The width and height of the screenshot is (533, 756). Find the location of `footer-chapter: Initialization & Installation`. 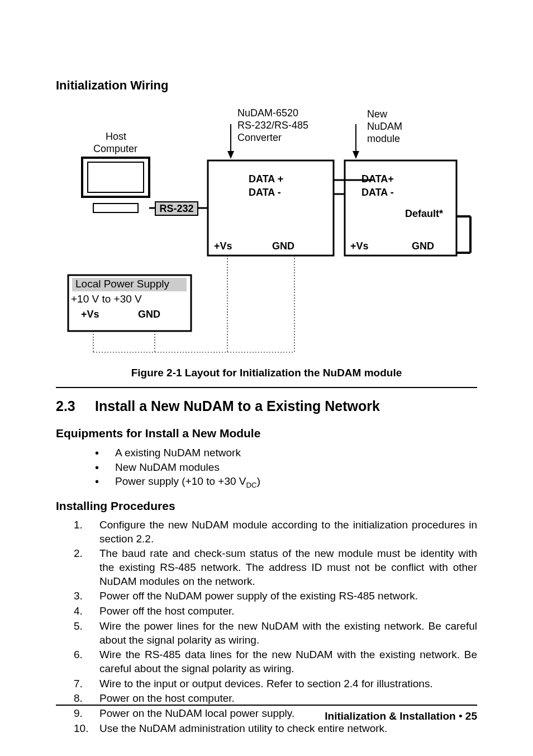

footer-chapter: Initialization & Installation is located at coordinates (390, 716).